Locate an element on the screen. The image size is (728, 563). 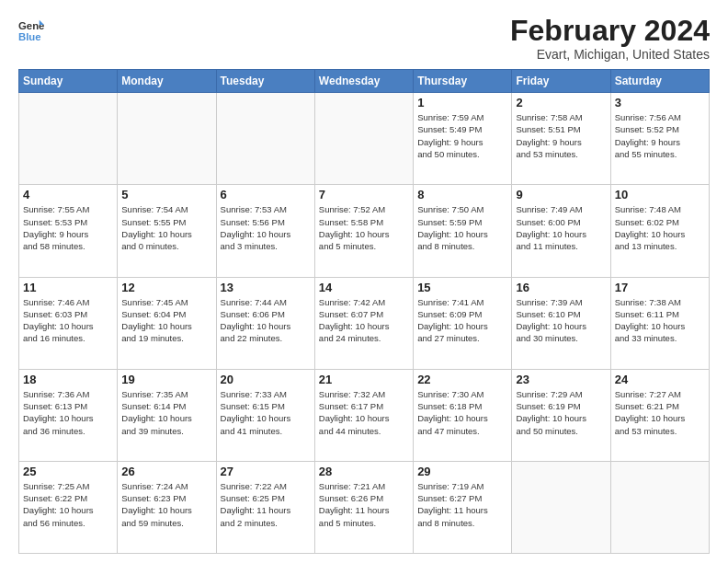
day-number: 28 is located at coordinates (364, 471).